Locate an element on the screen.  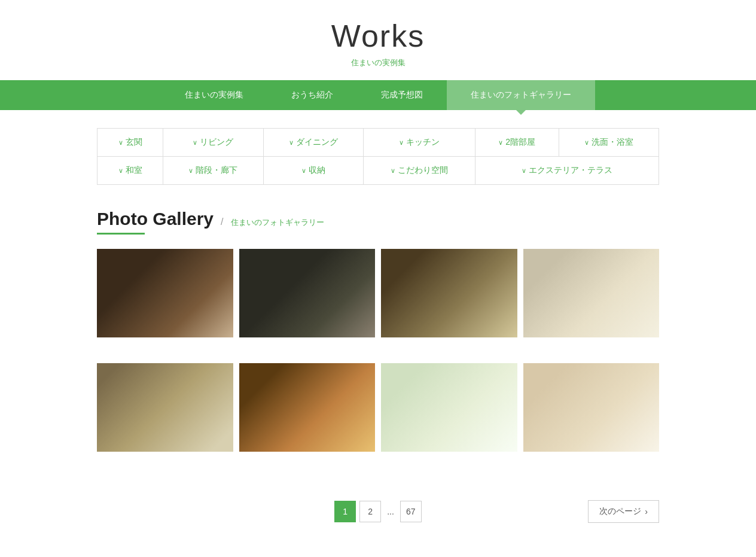
pagination: 1 2 ... 67 次のページ › is located at coordinates (378, 509).